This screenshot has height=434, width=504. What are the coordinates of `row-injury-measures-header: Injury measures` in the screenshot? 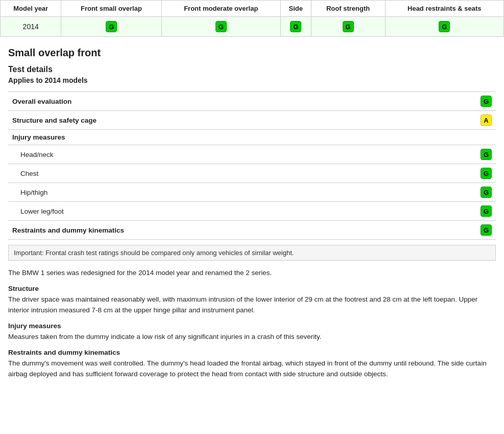 It's located at (252, 138).